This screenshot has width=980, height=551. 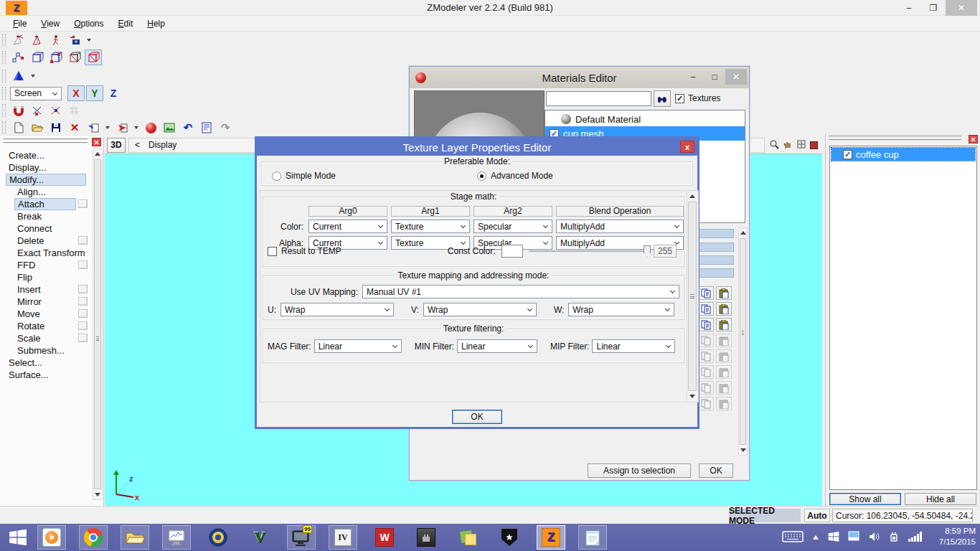 What do you see at coordinates (53, 228) in the screenshot?
I see `command-connect: Connect` at bounding box center [53, 228].